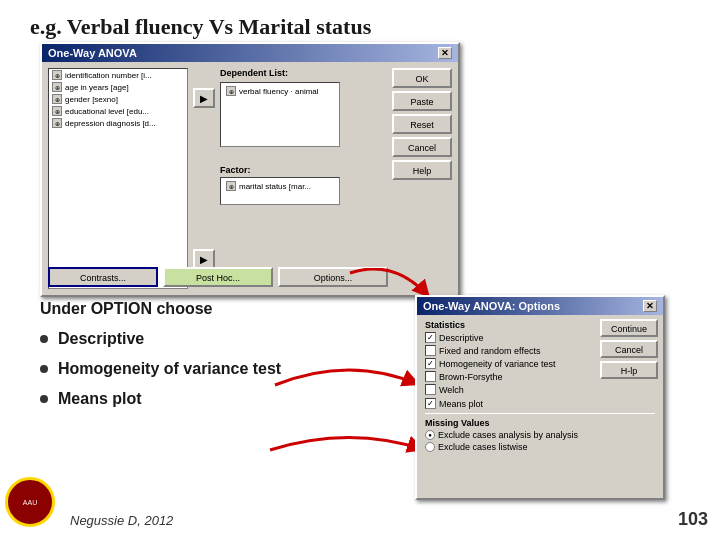 This screenshot has width=720, height=540. Describe the element at coordinates (540, 414) in the screenshot. I see `divider` at that location.